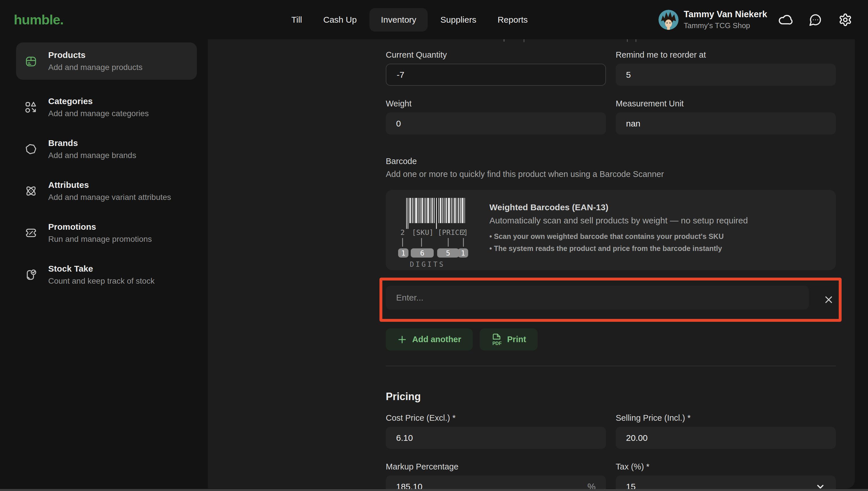  What do you see at coordinates (845, 20) in the screenshot?
I see `settings-icon` at bounding box center [845, 20].